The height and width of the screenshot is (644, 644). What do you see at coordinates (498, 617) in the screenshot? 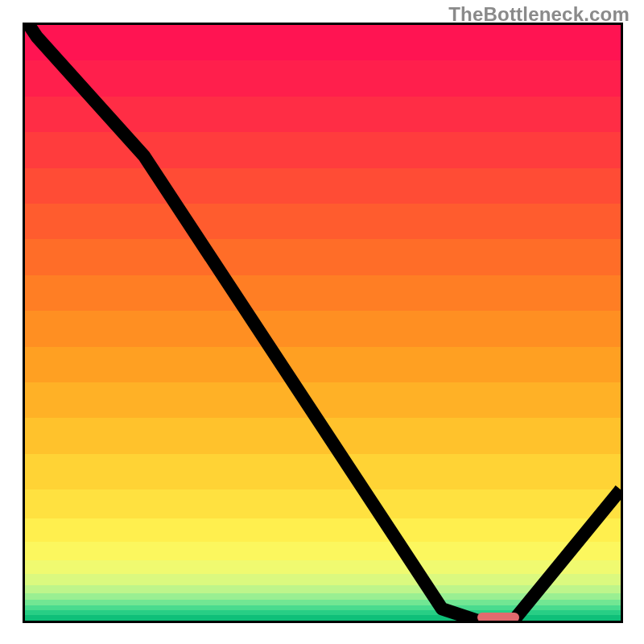
I see `optimal-range-marker` at bounding box center [498, 617].